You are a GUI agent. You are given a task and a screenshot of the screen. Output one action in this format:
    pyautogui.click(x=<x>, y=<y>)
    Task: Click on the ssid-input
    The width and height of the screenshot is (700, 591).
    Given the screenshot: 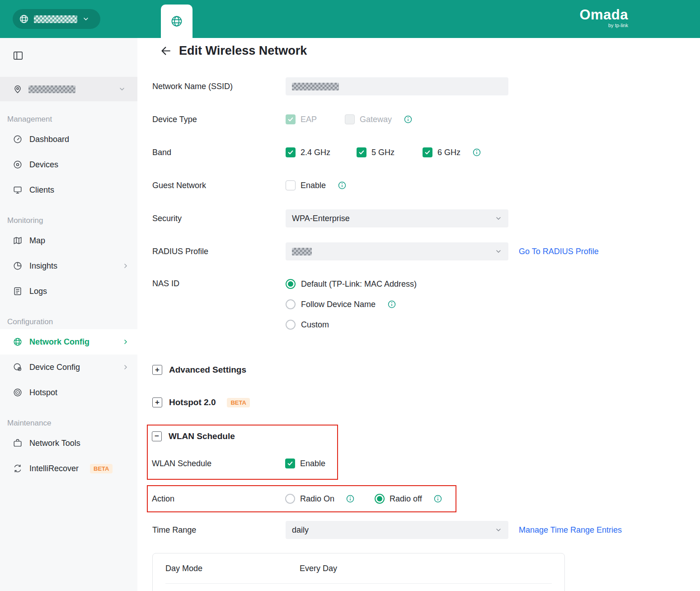 What is the action you would take?
    pyautogui.click(x=397, y=86)
    